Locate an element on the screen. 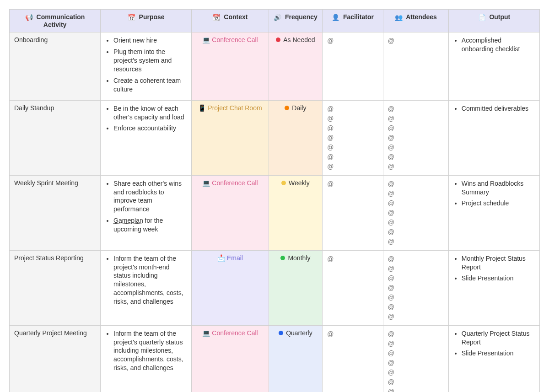  activity-cell: Onboarding is located at coordinates (55, 66).